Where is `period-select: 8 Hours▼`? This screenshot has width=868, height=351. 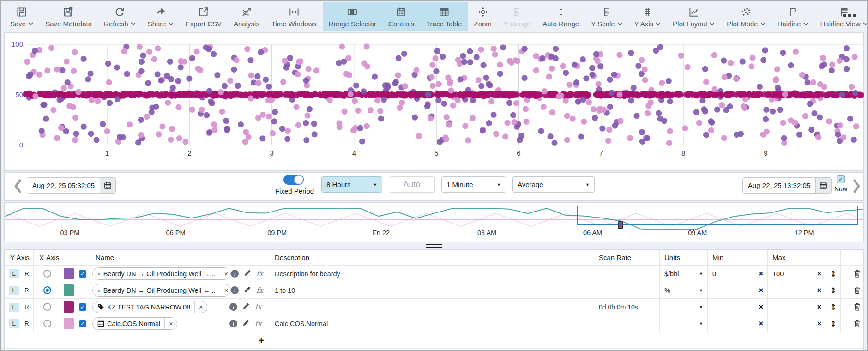 period-select: 8 Hours▼ is located at coordinates (352, 185).